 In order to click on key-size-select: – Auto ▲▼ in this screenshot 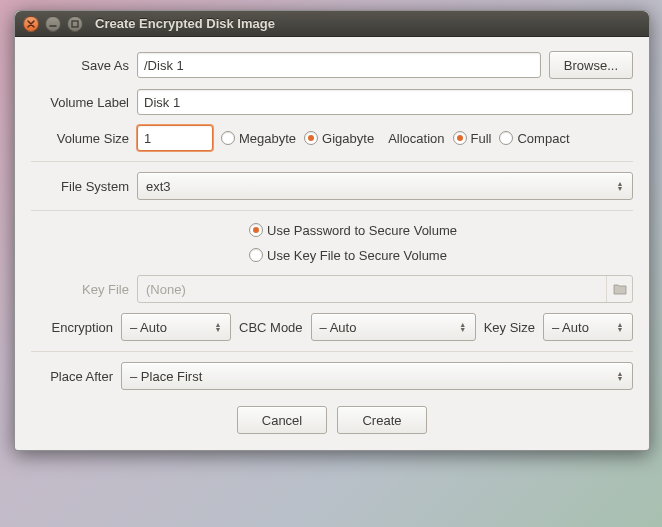, I will do `click(588, 327)`.